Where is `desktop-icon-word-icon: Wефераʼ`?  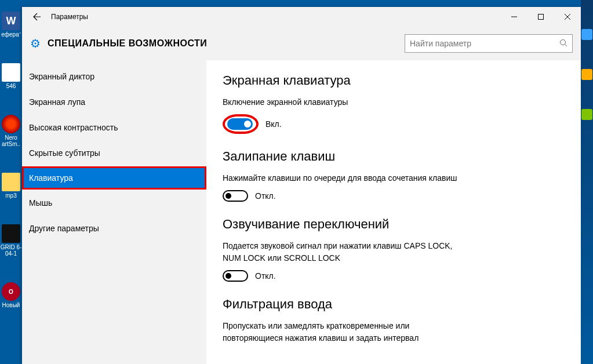 desktop-icon-word-icon: Wефераʼ is located at coordinates (10, 24).